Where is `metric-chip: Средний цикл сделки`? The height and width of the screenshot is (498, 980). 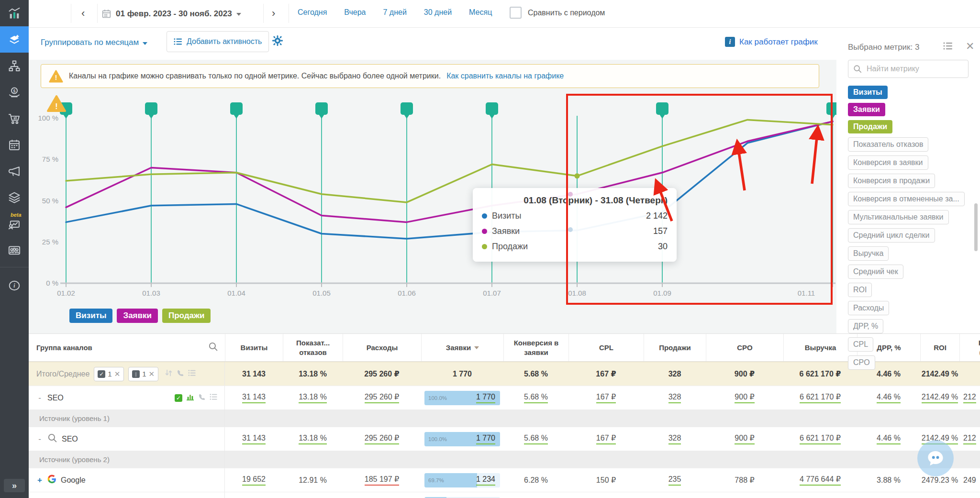
metric-chip: Средний цикл сделки is located at coordinates (891, 235).